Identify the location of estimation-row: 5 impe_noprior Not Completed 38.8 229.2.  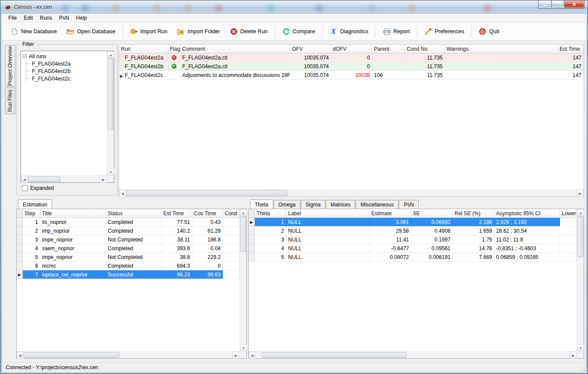
(128, 257).